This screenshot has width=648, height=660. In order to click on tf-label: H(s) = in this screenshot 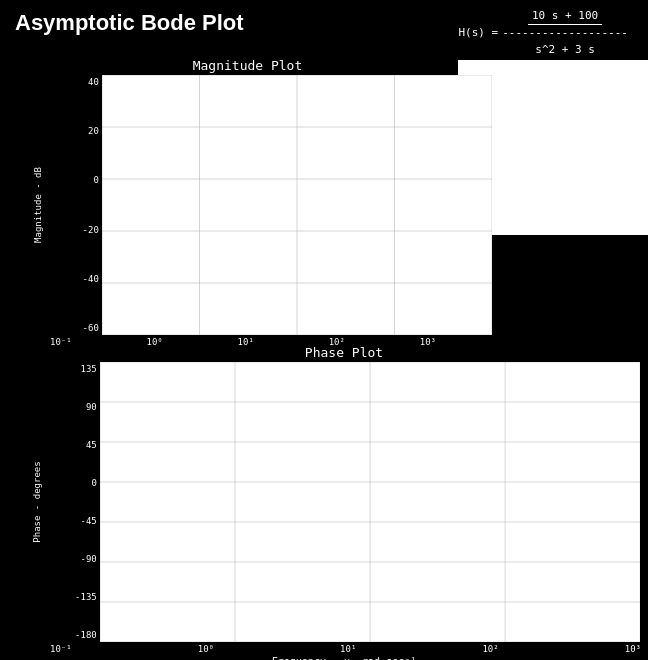, I will do `click(478, 32)`.